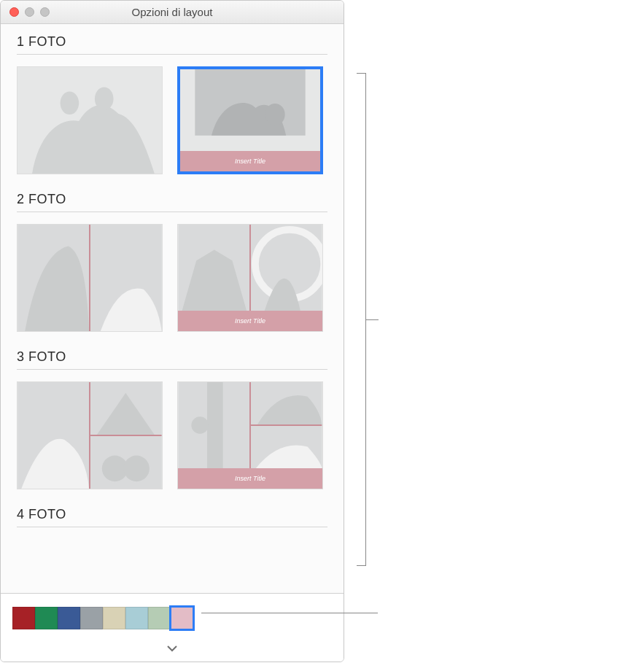 This screenshot has width=644, height=671. Describe the element at coordinates (23, 618) in the screenshot. I see `color-swatch-red` at that location.